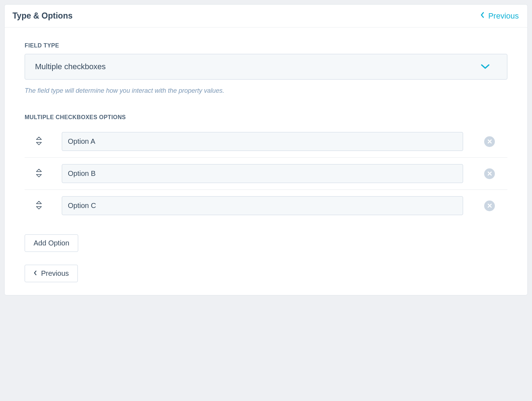  I want to click on add-option-label: Add Option, so click(51, 243).